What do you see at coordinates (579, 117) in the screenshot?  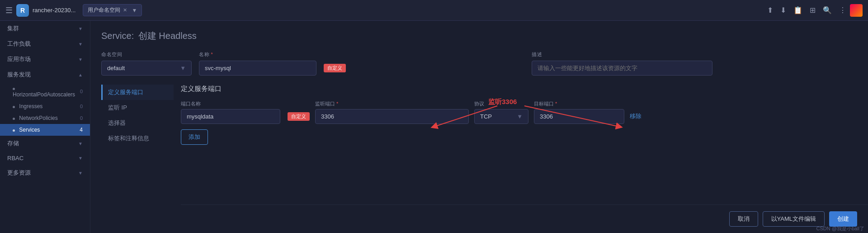 I see `target-port-input` at bounding box center [579, 117].